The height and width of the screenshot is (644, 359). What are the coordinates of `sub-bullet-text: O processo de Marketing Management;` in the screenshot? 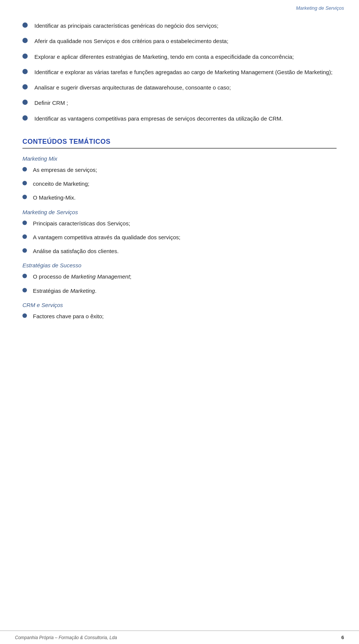 It's located at (185, 276).